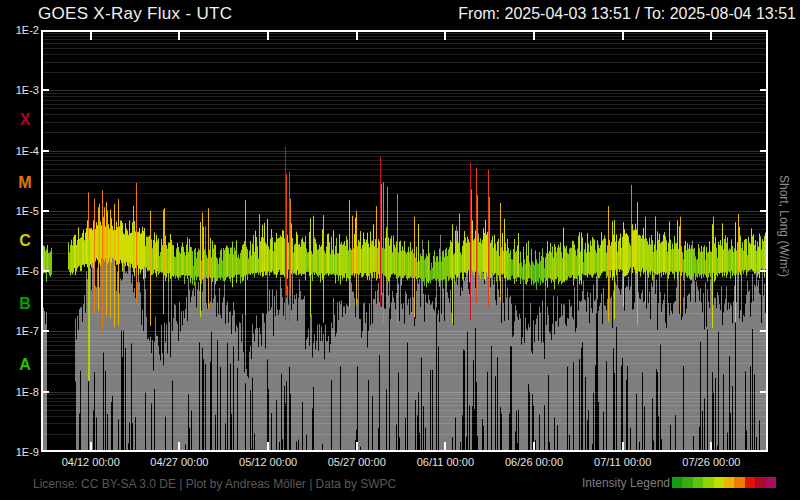  I want to click on class-letter-b: B, so click(25, 304).